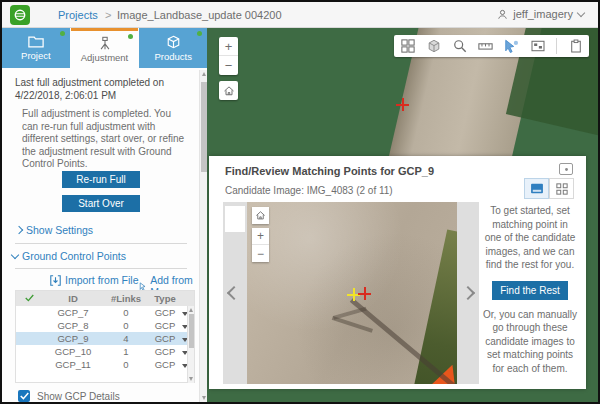  Describe the element at coordinates (105, 336) in the screenshot. I see `gcp-table: ID #Links Type GCP_7 0 GCP GCP_8 0 GCP` at that location.